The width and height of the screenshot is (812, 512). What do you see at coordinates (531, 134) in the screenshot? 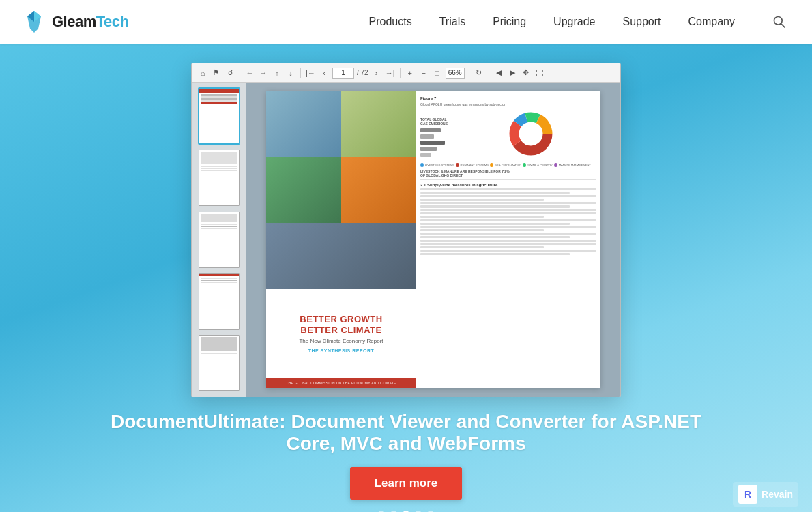
I see `doc-donut-area` at bounding box center [531, 134].